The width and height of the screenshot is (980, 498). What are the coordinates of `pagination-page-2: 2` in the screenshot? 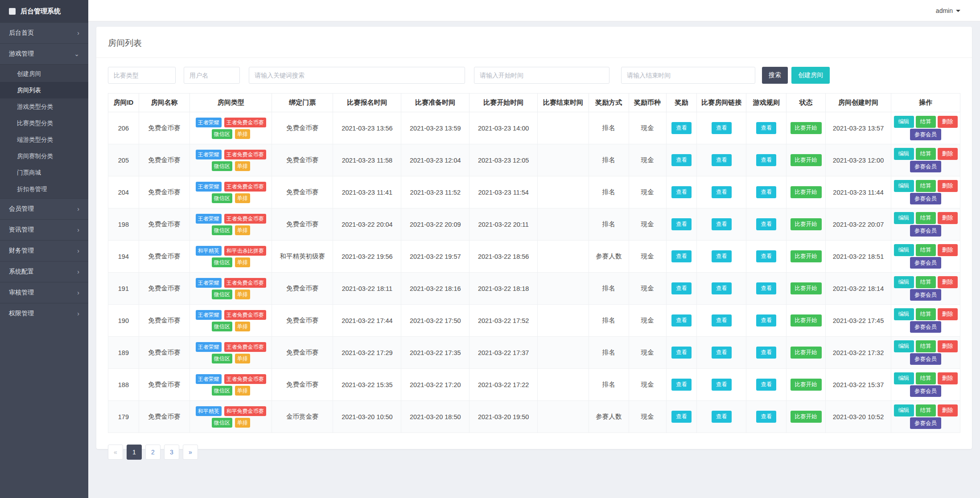 It's located at (153, 452).